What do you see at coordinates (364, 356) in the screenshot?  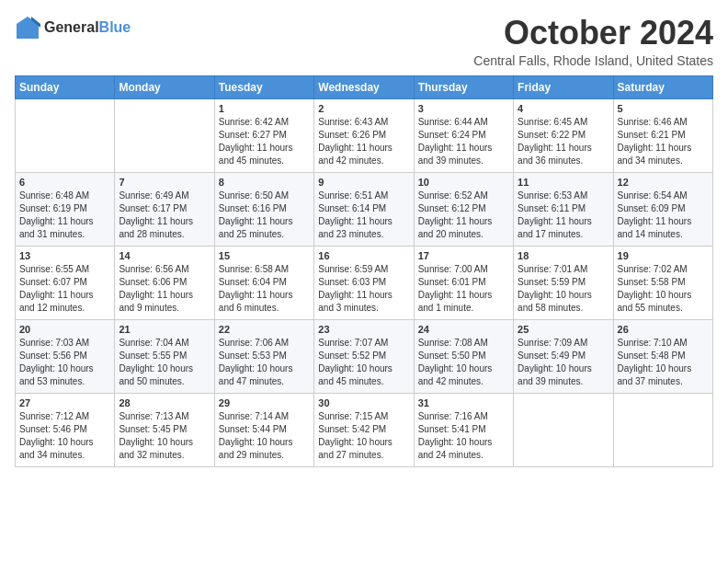 I see `calendar-week-4: 20Sunrise: 7:03 AM Sunset: 5:56 PM Dayli…` at bounding box center [364, 356].